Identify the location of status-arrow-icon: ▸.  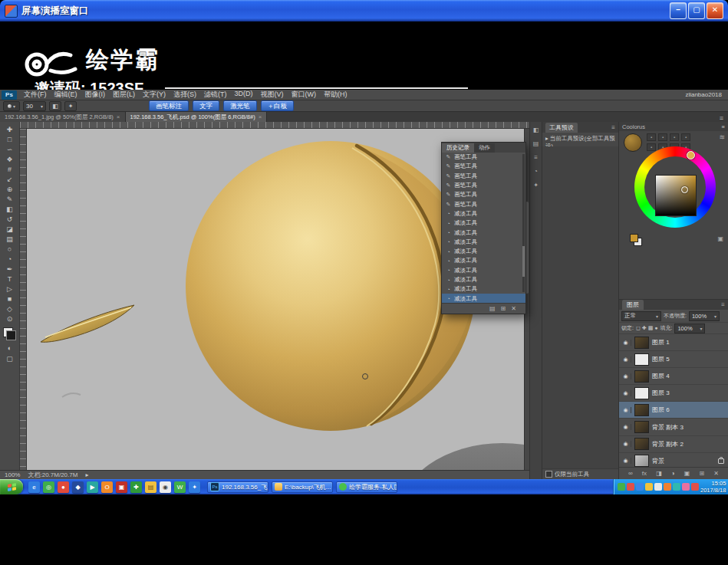
(87, 475).